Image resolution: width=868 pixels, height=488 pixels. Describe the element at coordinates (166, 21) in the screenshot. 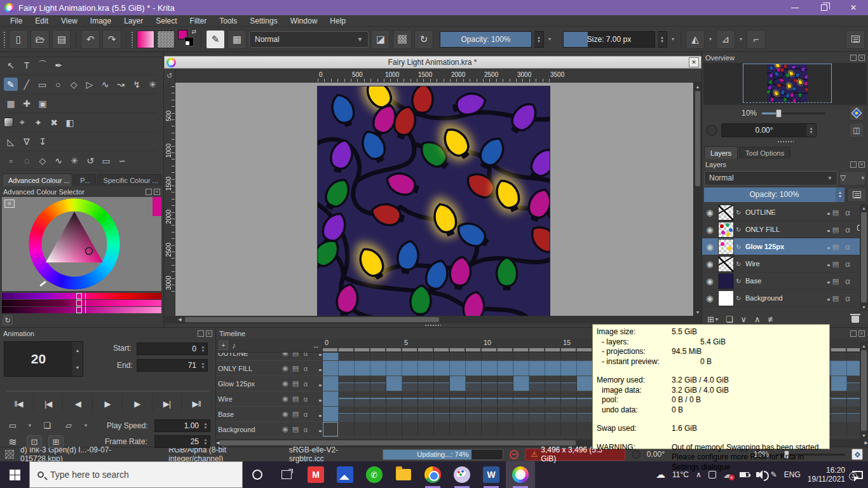

I see `menu-select: Select` at that location.